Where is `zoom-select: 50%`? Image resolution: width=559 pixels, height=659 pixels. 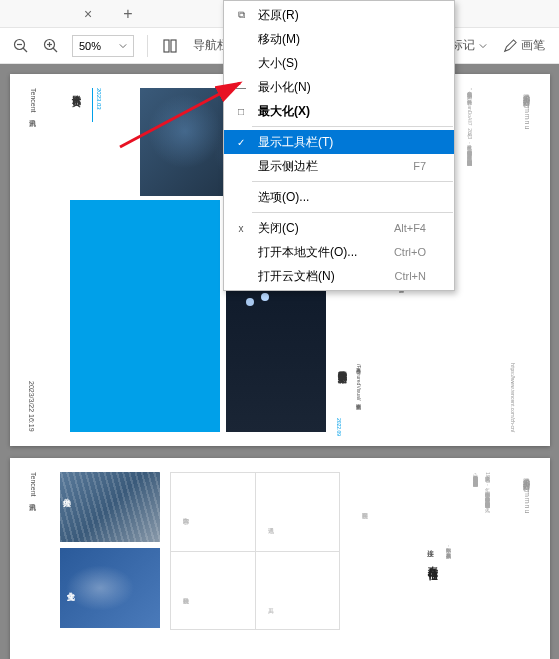
zoom-select: 50% is located at coordinates (103, 46).